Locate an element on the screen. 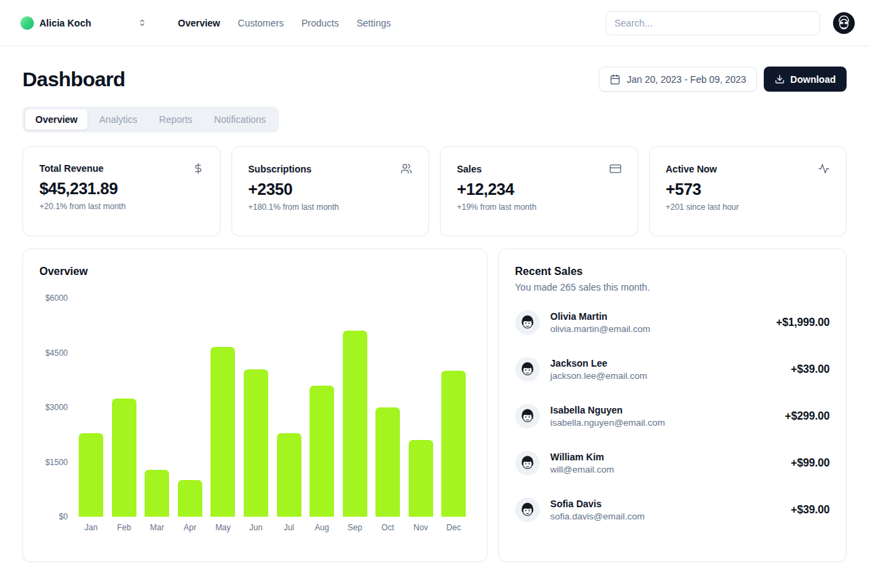 The image size is (869, 588). bar-column: Nov is located at coordinates (421, 416).